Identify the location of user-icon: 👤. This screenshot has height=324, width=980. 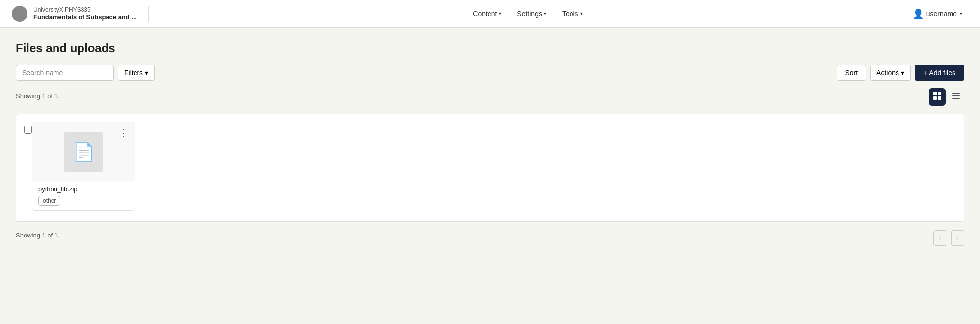
(918, 14).